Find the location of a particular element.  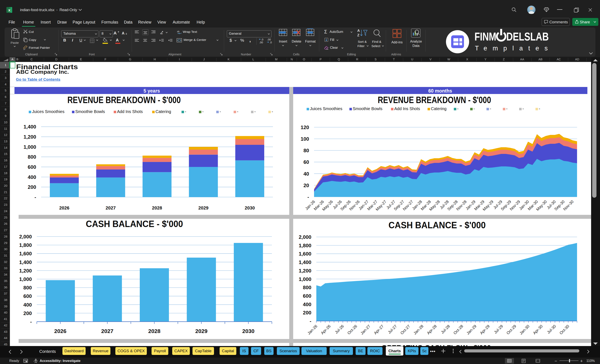

svg-text: Jan-29 is located at coordinates (471, 330).